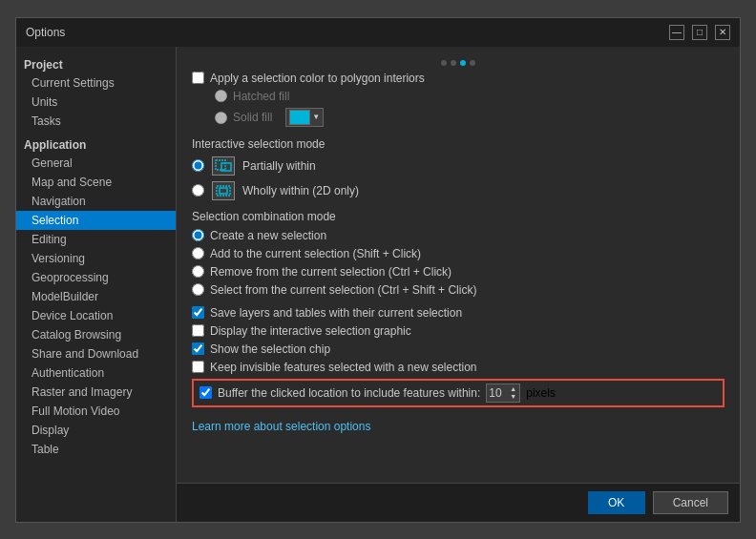  Describe the element at coordinates (344, 367) in the screenshot. I see `keep-invisible-label: Keep invisible features selected with a …` at that location.